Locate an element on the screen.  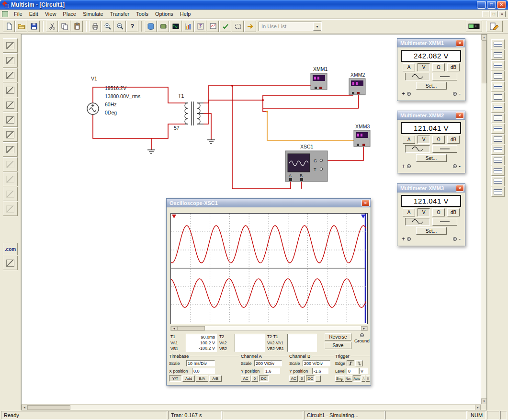
reverse-button: Reverse is located at coordinates (338, 337).